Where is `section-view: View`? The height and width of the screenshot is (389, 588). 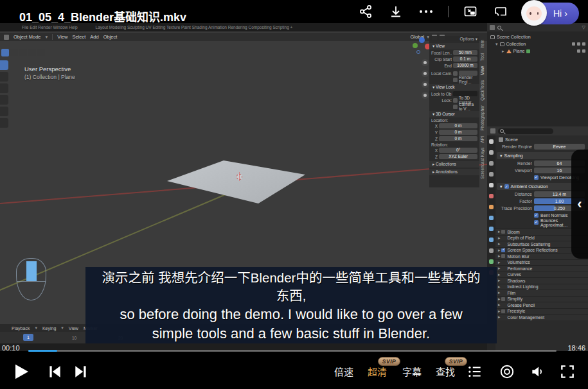 section-view: View is located at coordinates (440, 46).